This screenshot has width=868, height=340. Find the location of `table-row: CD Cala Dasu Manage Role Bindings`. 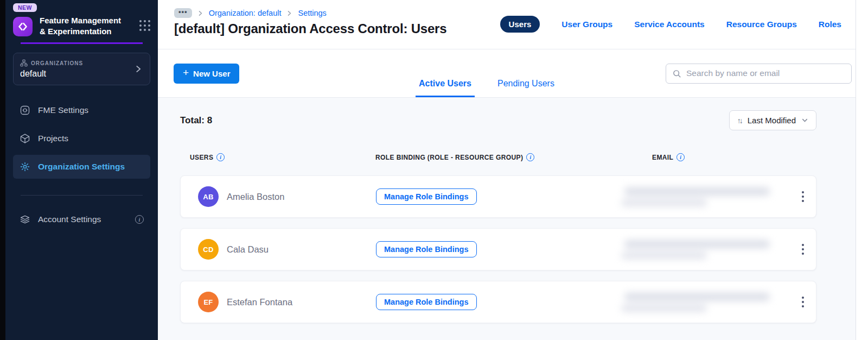

table-row: CD Cala Dasu Manage Role Bindings is located at coordinates (498, 249).